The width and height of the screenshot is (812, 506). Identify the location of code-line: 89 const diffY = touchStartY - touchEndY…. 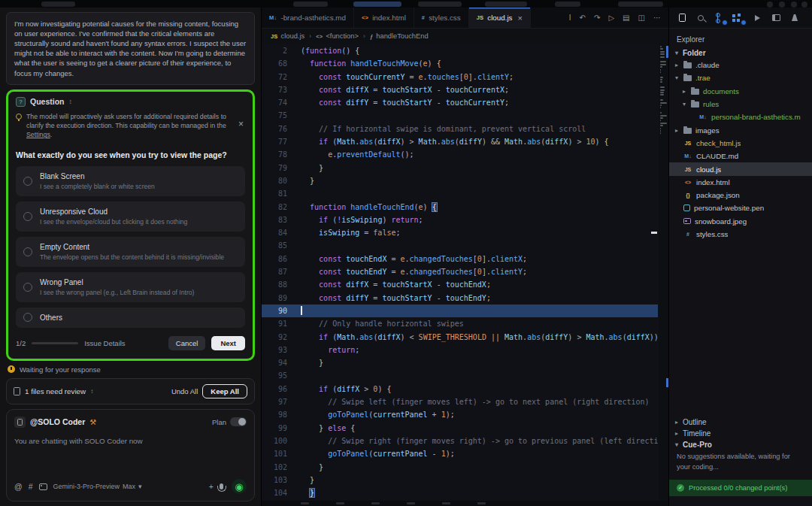
(460, 298).